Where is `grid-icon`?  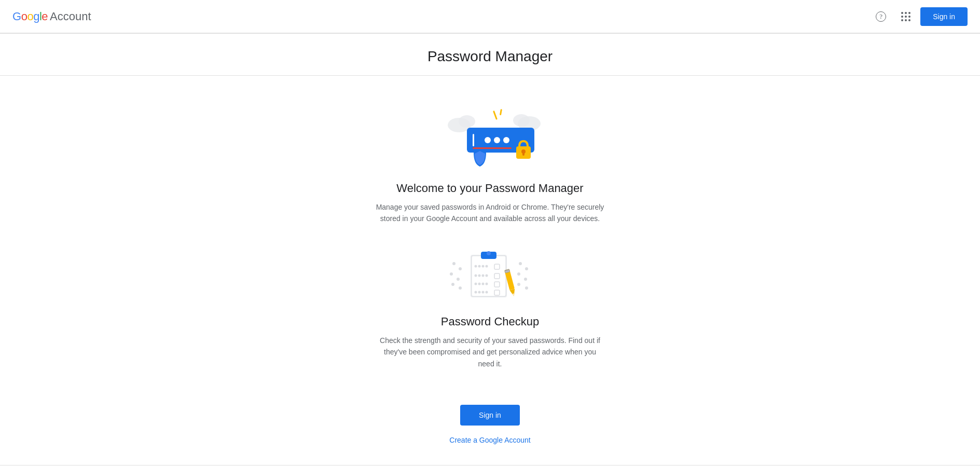 grid-icon is located at coordinates (906, 17).